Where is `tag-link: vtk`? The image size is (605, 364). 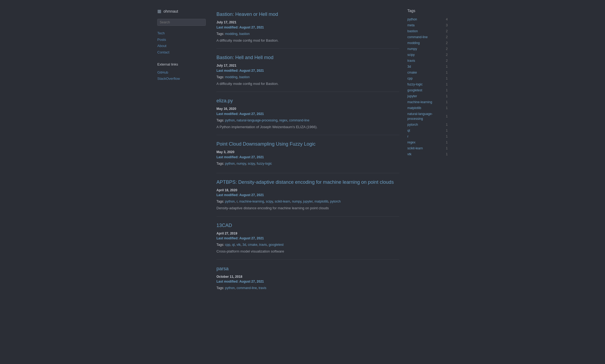
tag-link: vtk is located at coordinates (409, 154).